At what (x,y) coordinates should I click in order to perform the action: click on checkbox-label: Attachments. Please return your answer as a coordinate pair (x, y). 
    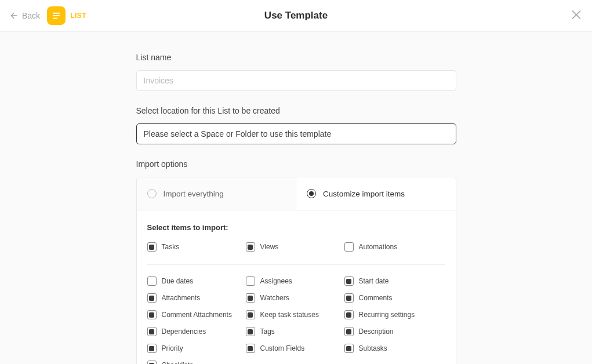
    Looking at the image, I should click on (181, 298).